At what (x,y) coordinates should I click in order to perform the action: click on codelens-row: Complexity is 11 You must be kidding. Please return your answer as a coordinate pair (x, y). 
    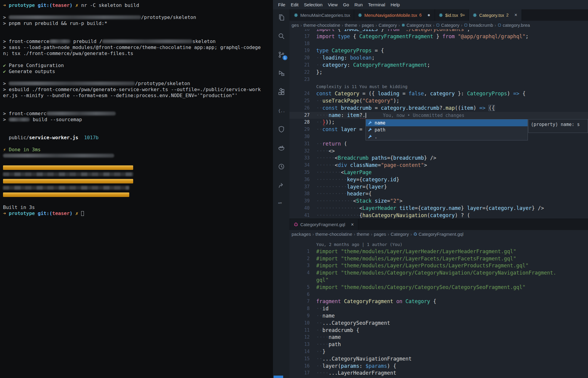
    Looking at the image, I should click on (439, 87).